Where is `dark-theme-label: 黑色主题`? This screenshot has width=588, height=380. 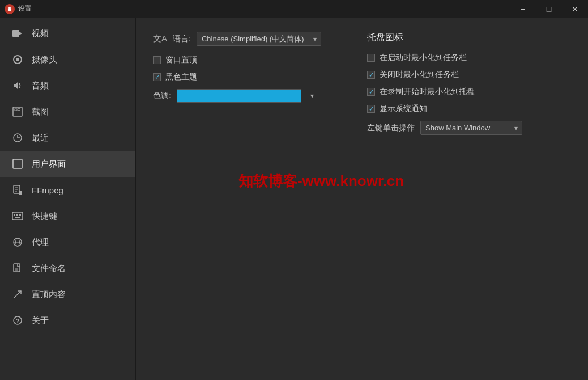 dark-theme-label: 黑色主题 is located at coordinates (181, 77).